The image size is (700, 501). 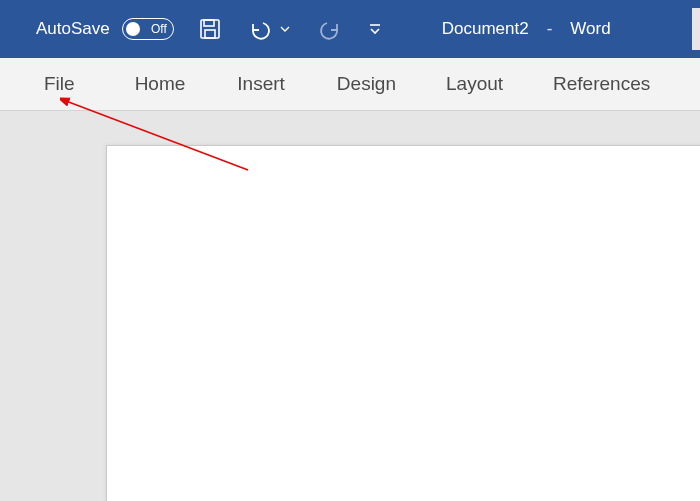 I want to click on title-bar: AutoSave Off Document2 -, so click(x=350, y=29).